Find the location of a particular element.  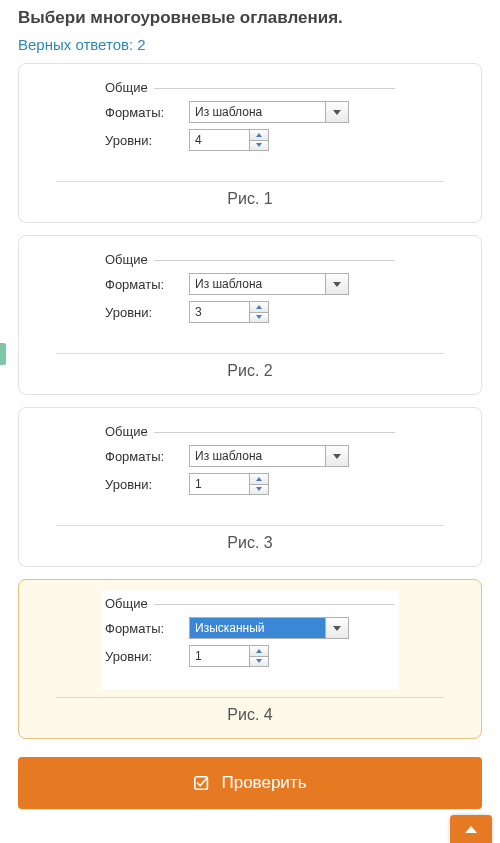

question-title: Выбери многоуровневые оглавления. is located at coordinates (250, 18).